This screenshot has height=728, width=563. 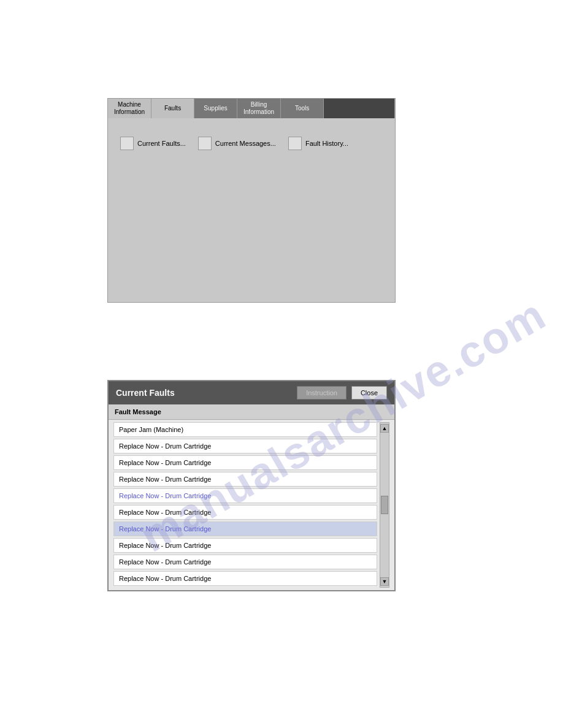 I want to click on top-panel: Machine Information Faults Supplies Bill…, so click(x=251, y=200).